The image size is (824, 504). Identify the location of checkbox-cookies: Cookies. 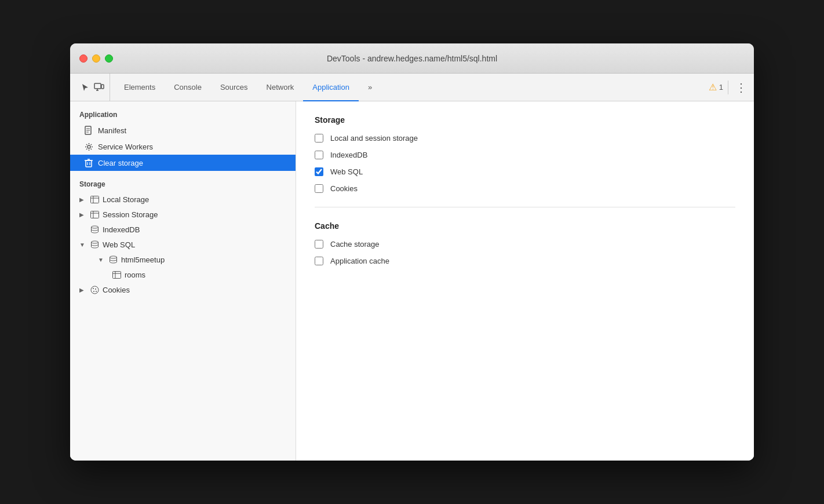
(525, 189).